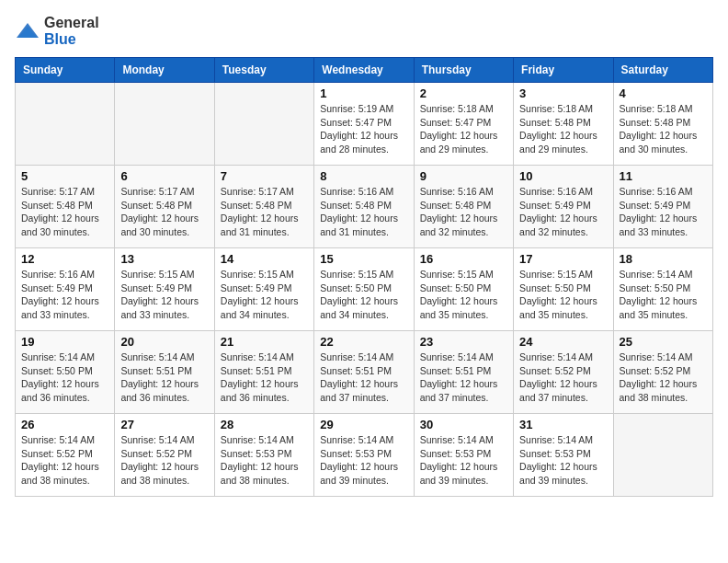 This screenshot has width=728, height=563. I want to click on day-info: Sunrise: 5:16 AMSunset: 5:48 PMDaylight:…, so click(364, 212).